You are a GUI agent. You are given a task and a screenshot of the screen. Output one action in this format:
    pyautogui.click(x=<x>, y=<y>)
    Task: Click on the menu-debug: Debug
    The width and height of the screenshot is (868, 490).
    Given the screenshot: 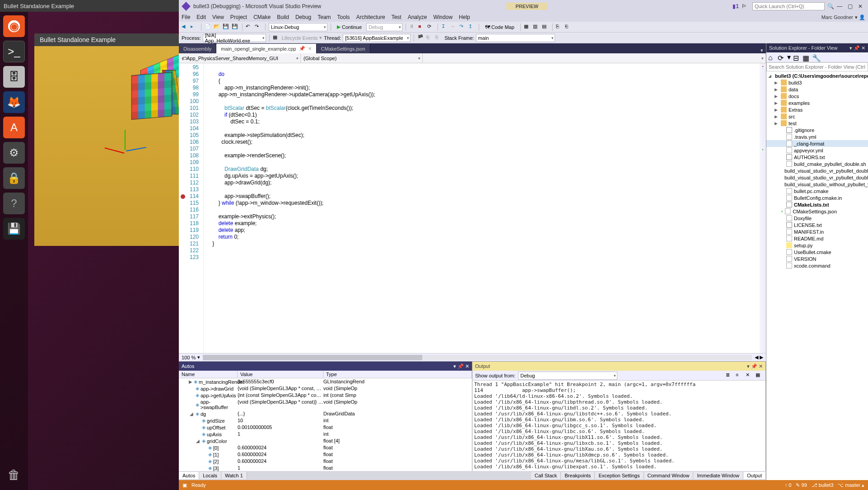 What is the action you would take?
    pyautogui.click(x=303, y=17)
    